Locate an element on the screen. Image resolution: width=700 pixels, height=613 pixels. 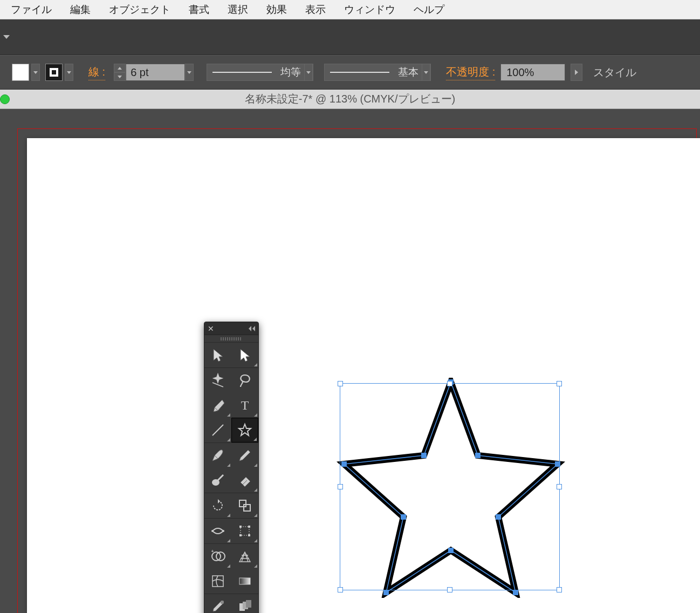
stroke-weight-up is located at coordinates (120, 68).